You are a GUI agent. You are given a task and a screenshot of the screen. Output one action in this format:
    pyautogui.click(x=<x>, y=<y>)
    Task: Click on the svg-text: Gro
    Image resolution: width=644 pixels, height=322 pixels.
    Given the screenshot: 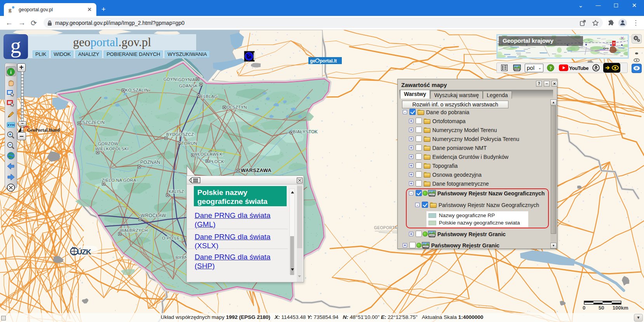 What is the action you would take?
    pyautogui.click(x=606, y=48)
    